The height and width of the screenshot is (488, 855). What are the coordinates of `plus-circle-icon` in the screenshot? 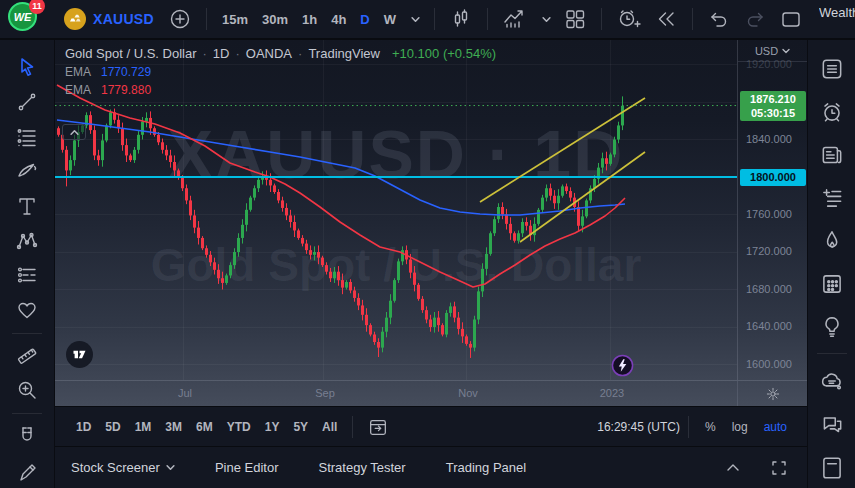 It's located at (180, 19).